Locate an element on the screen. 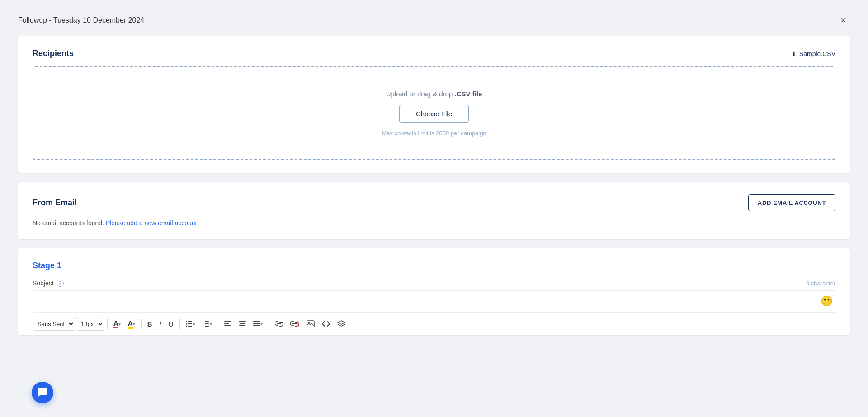  from-email-card-header: From Email ADD EMAIL ACCOUNT is located at coordinates (434, 203).